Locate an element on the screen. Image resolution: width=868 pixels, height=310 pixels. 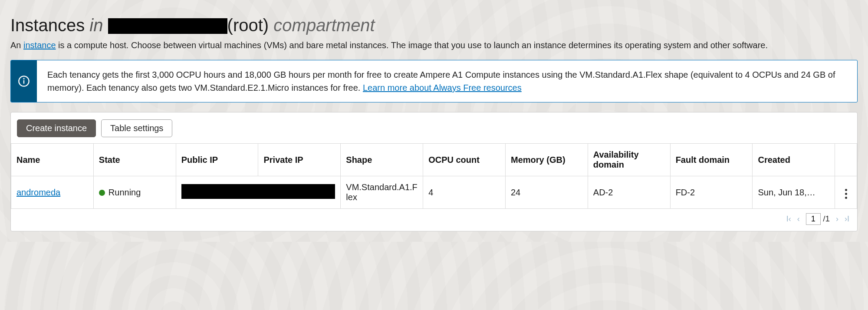
pagination: I‹ ‹ /1 › ›I is located at coordinates (434, 220).